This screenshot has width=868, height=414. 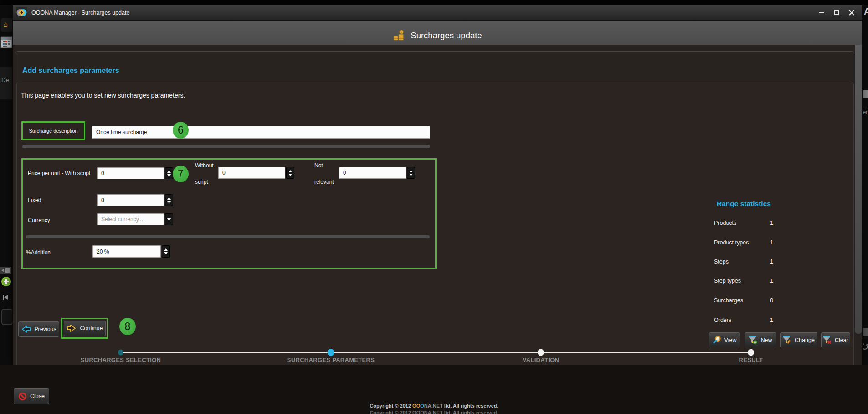 What do you see at coordinates (434, 3) in the screenshot?
I see `screen-top-strip` at bounding box center [434, 3].